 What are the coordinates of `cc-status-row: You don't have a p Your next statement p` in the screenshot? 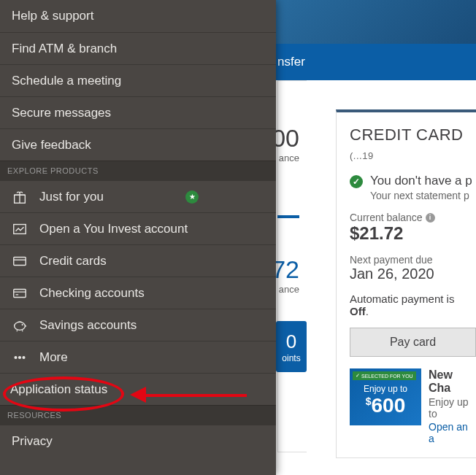 It's located at (413, 188).